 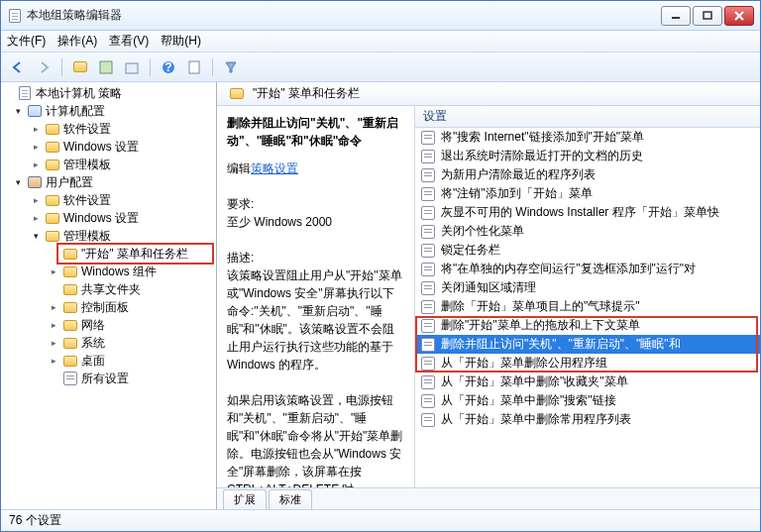 I want to click on show-hide-tree-button, so click(x=106, y=67).